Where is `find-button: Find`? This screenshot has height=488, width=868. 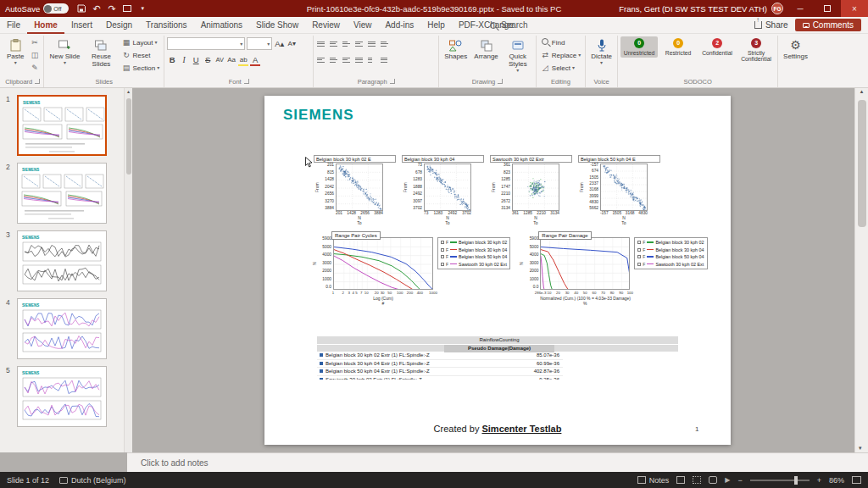
find-button: Find is located at coordinates (561, 42).